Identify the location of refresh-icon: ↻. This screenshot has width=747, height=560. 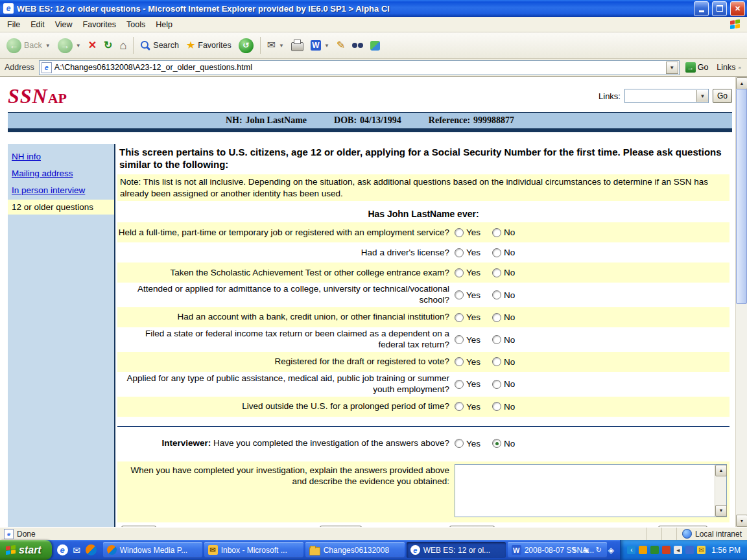
(108, 45).